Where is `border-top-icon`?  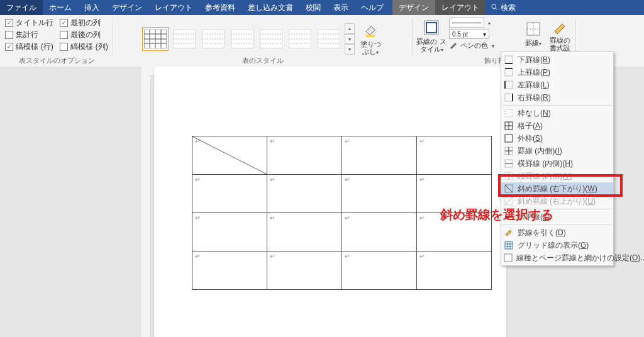 border-top-icon is located at coordinates (509, 72).